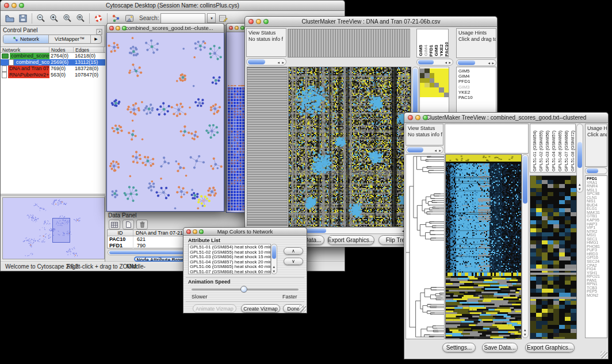  What do you see at coordinates (477, 71) in the screenshot?
I see `tv1-gene-label: GIM5` at bounding box center [477, 71].